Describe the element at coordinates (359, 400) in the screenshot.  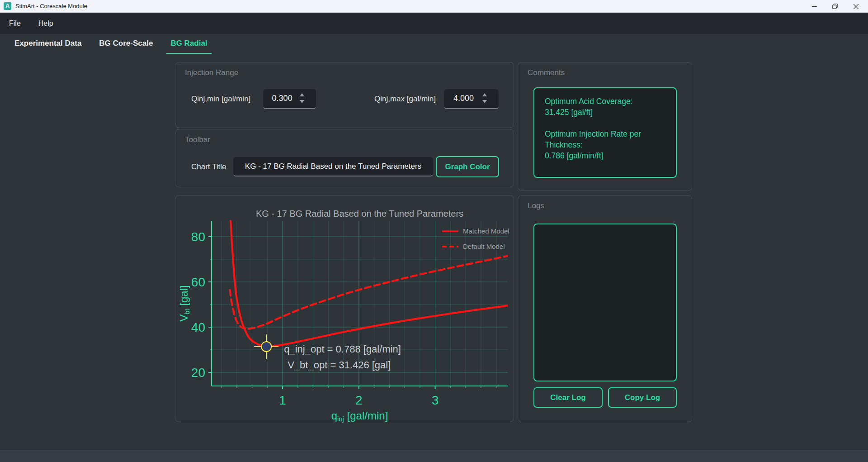
I see `svg-text: 2` at that location.